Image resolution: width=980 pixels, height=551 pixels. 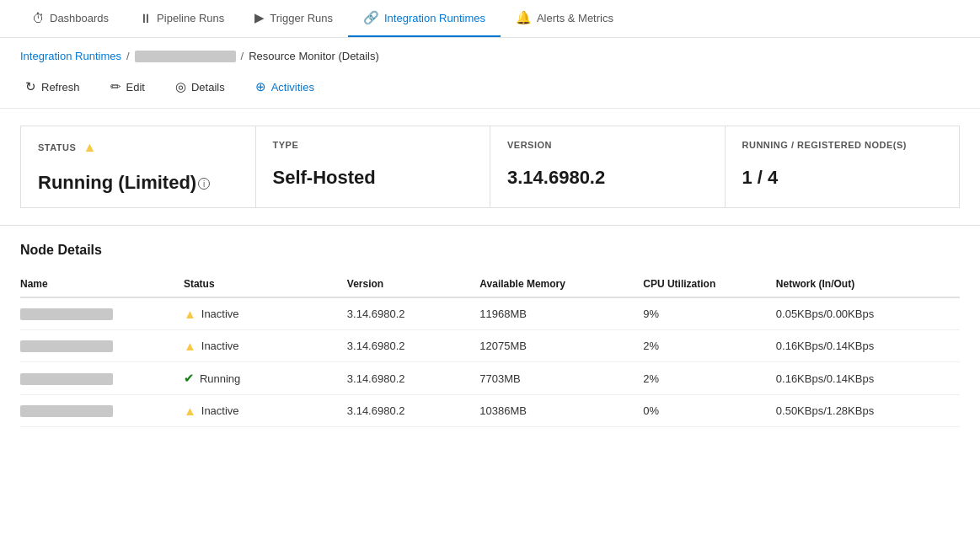 I want to click on breadcrumb-current-page: Resource Monitor (Details), so click(x=313, y=56).